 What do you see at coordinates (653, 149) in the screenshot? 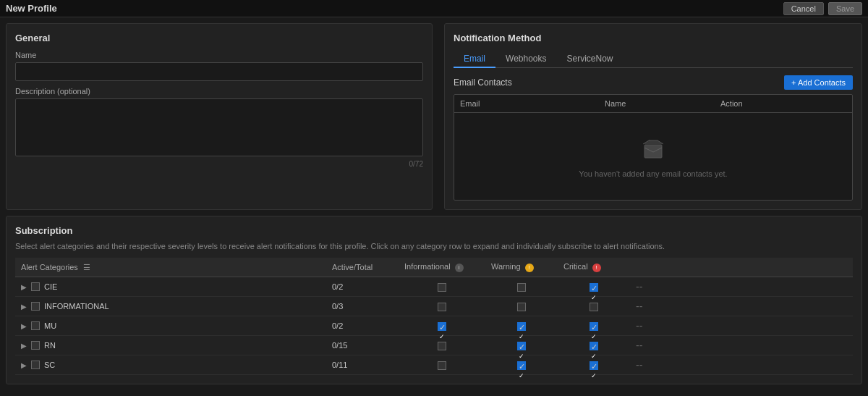
I see `empty-box-icon` at bounding box center [653, 149].